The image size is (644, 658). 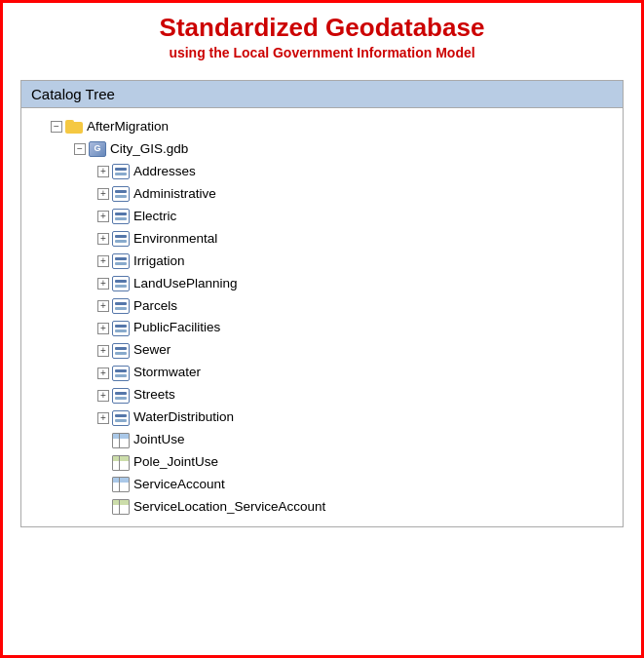 What do you see at coordinates (322, 127) in the screenshot?
I see `tree-root-folder: − AfterMigration` at bounding box center [322, 127].